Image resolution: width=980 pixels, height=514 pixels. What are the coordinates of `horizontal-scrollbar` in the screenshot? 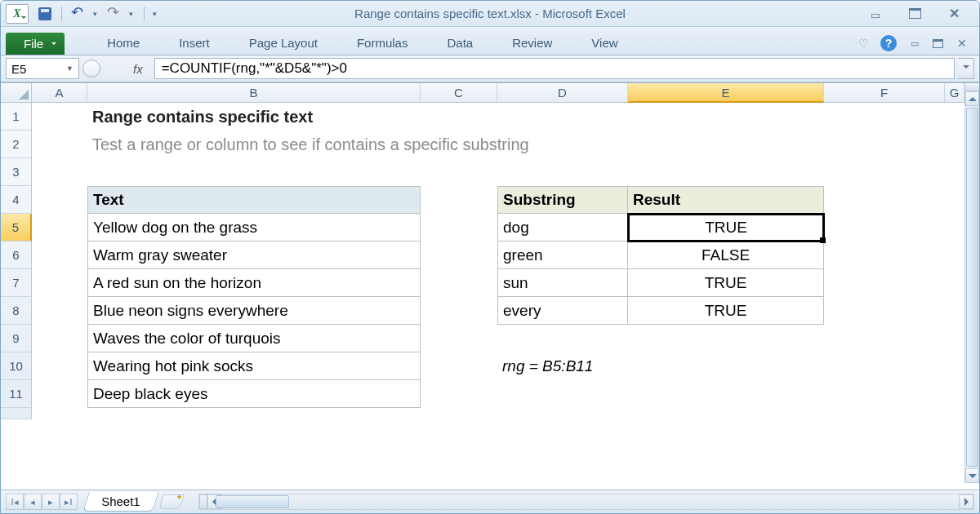 It's located at (586, 502).